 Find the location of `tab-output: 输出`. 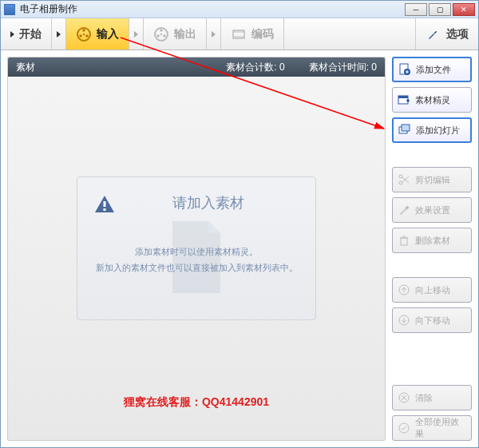

tab-output: 输出 is located at coordinates (176, 34).